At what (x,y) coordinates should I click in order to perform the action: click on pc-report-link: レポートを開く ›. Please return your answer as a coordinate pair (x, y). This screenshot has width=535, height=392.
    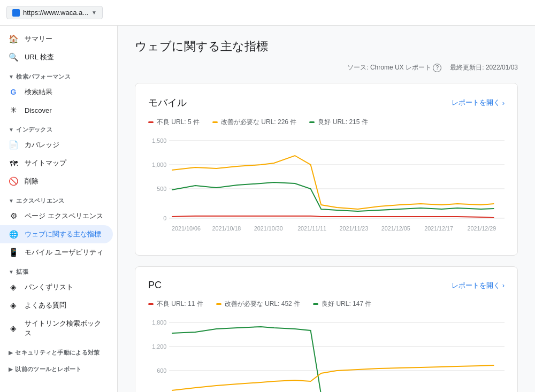
    Looking at the image, I should click on (478, 286).